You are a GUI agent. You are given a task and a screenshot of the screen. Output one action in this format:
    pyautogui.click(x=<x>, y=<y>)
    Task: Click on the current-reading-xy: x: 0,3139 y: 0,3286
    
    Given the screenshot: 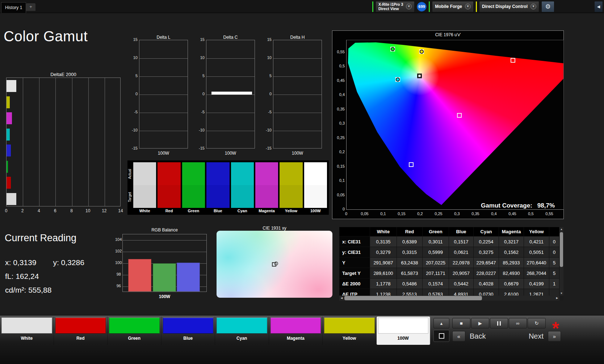 What is the action you would take?
    pyautogui.click(x=45, y=263)
    